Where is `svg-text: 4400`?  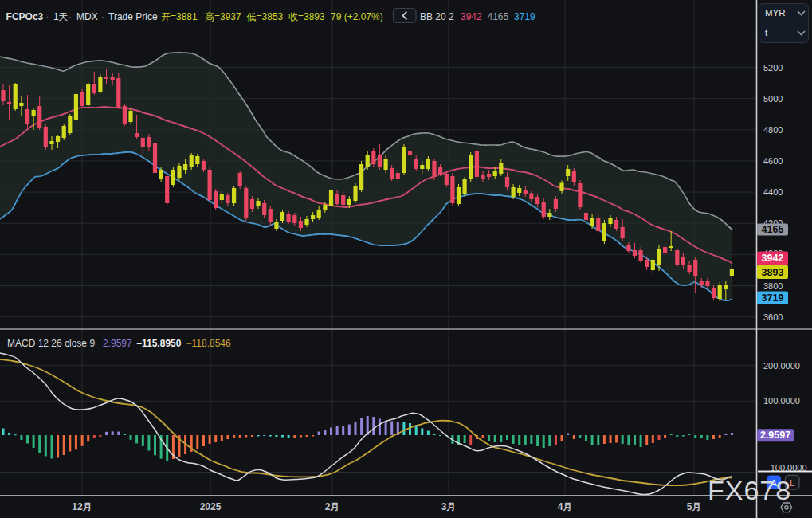 svg-text: 4400 is located at coordinates (773, 192).